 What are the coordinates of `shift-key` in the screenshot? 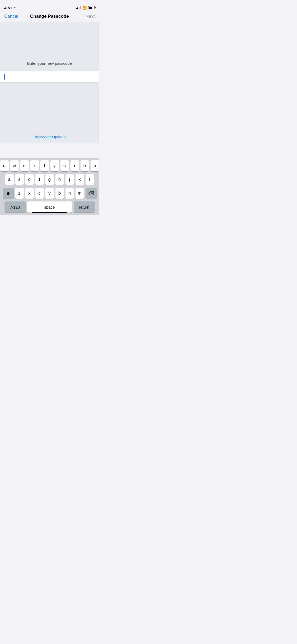 It's located at (8, 193).